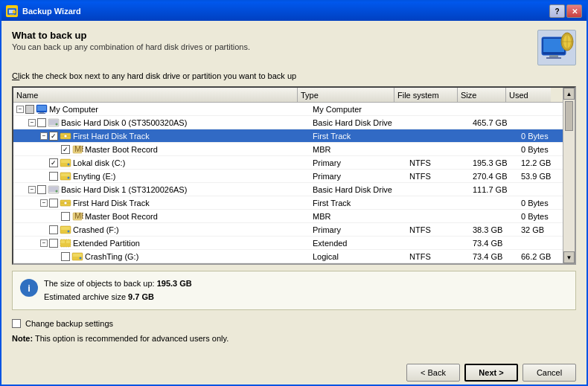  What do you see at coordinates (575, 11) in the screenshot?
I see `close-button: ✕` at bounding box center [575, 11].